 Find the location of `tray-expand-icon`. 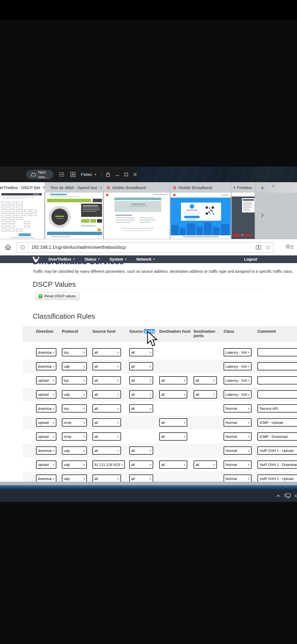

tray-expand-icon is located at coordinates (278, 496).